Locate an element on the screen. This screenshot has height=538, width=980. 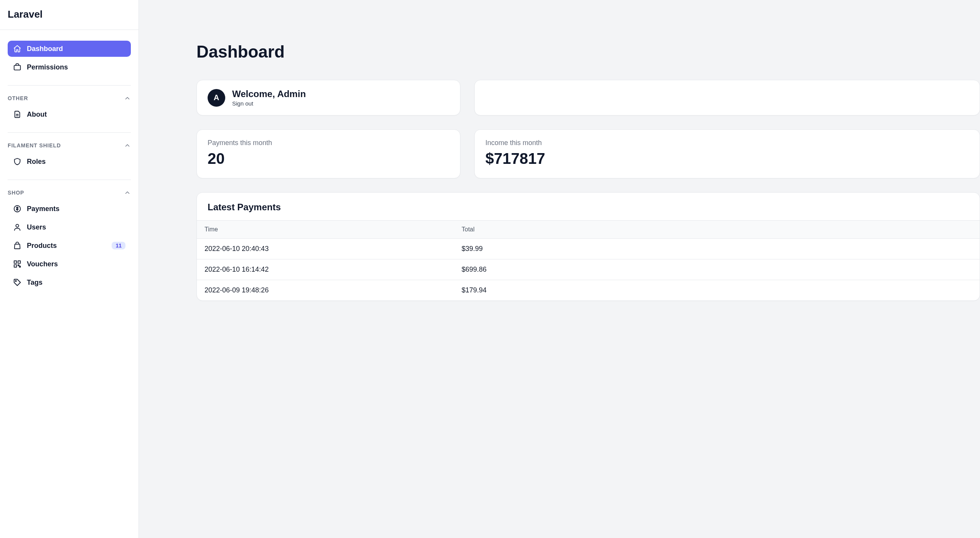
cell-time: 2022-06-10 16:14:42 is located at coordinates (325, 269).